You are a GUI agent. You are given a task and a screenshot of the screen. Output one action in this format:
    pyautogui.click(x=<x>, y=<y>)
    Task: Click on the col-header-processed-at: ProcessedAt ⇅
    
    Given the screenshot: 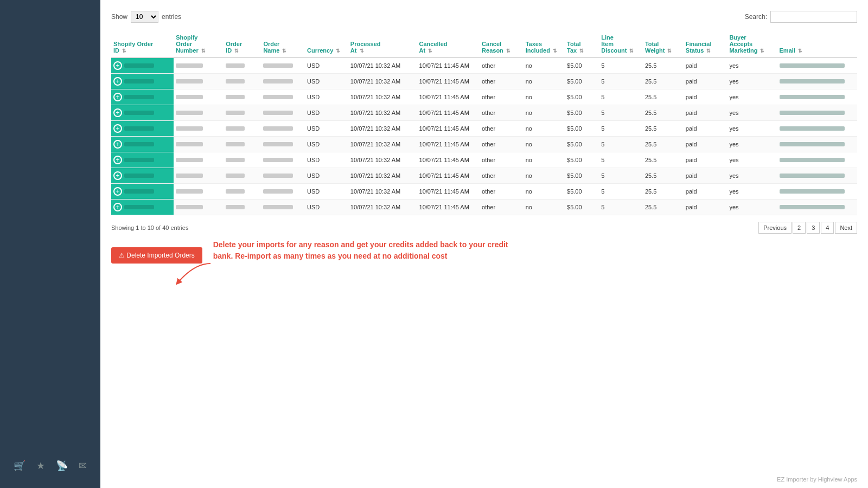 What is the action you would take?
    pyautogui.click(x=383, y=44)
    